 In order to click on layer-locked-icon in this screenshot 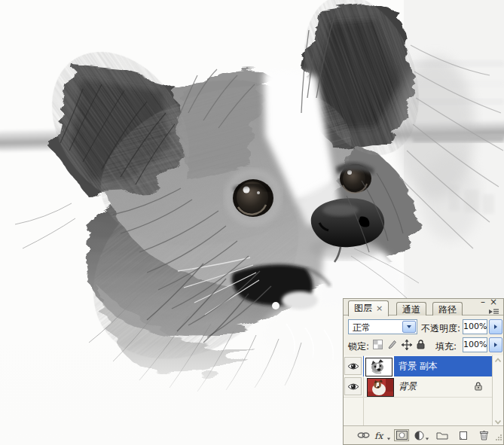, I will do `click(478, 387)`.